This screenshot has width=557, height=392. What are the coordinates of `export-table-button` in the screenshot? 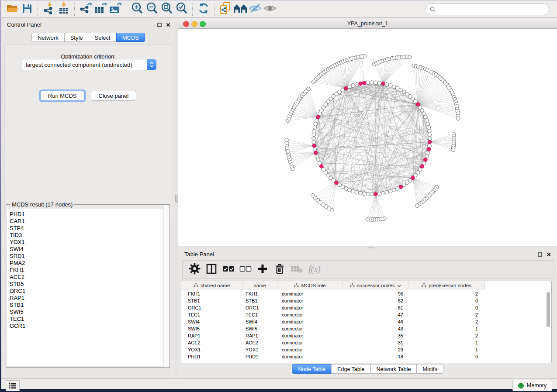 It's located at (100, 9).